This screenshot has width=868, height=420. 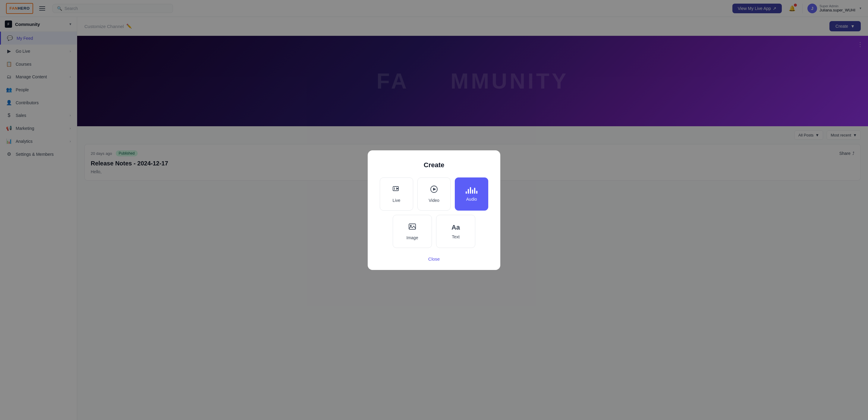 What do you see at coordinates (396, 190) in the screenshot?
I see `live-icon` at bounding box center [396, 190].